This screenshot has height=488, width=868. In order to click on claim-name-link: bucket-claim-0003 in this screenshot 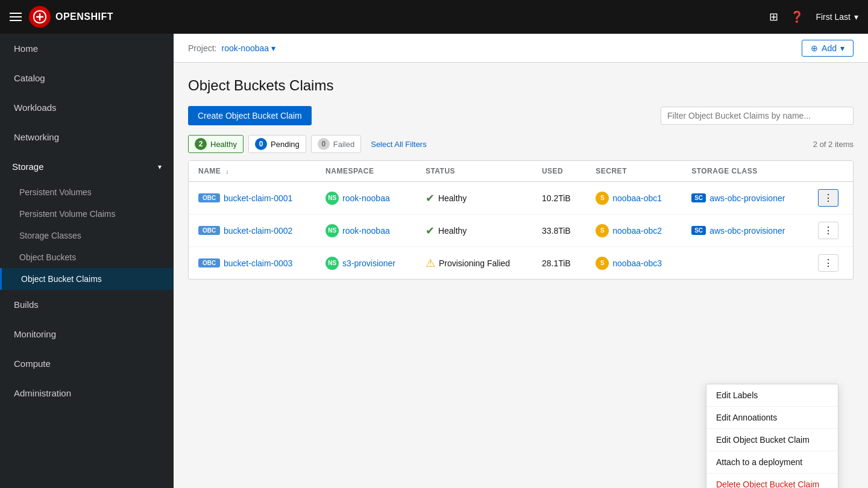, I will do `click(258, 263)`.